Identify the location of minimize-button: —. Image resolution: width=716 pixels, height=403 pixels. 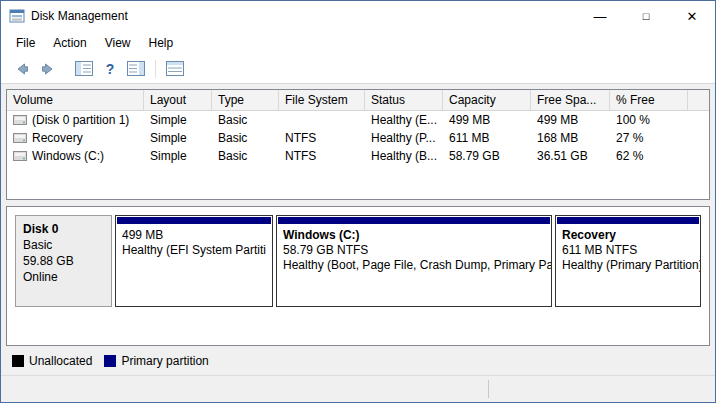
(600, 16).